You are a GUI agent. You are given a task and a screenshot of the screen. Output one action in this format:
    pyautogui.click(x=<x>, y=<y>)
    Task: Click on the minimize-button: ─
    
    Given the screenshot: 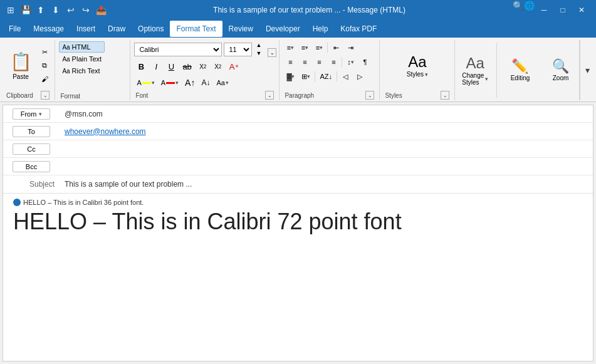 What is the action you would take?
    pyautogui.click(x=544, y=10)
    